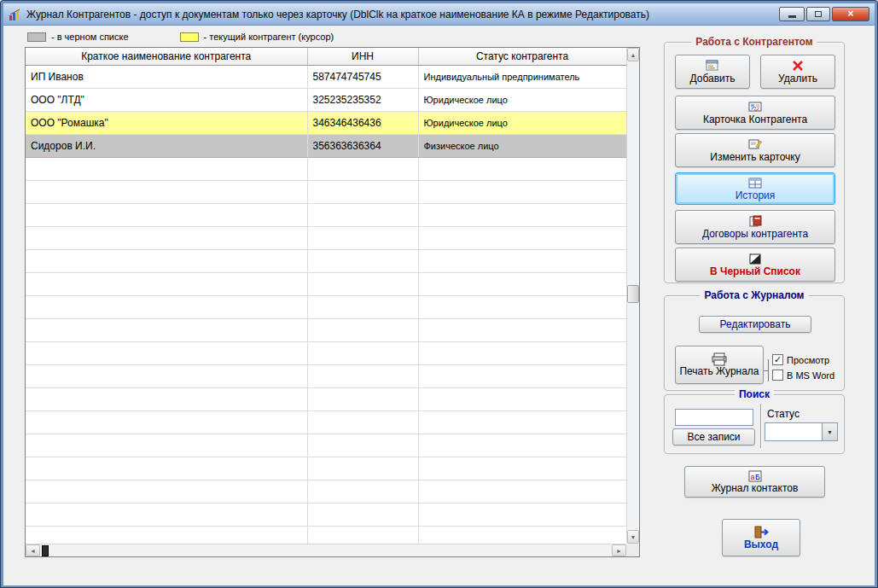 The image size is (878, 588). I want to click on vertical-scroll-track, so click(633, 295).